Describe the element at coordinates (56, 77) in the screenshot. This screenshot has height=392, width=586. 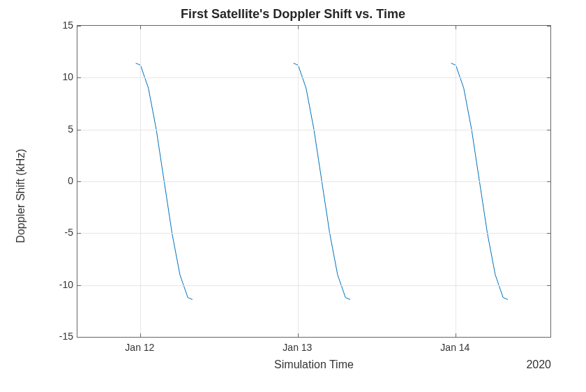
I see `ytick-label: 10` at that location.